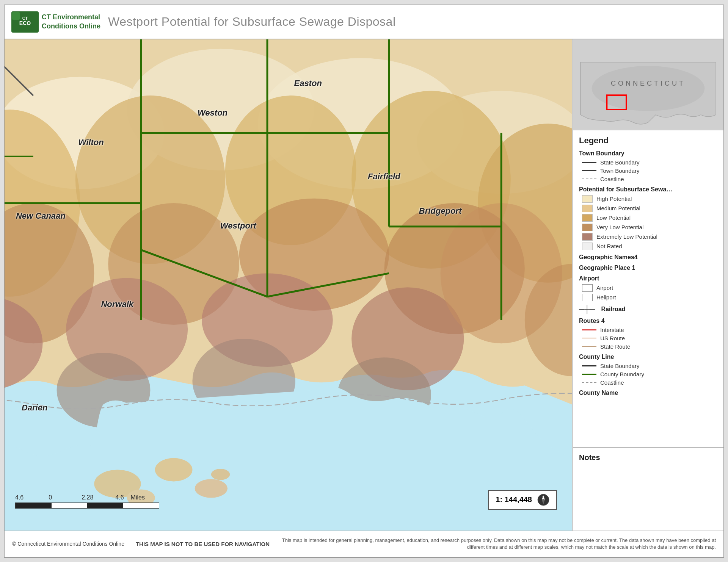  I want to click on scale-mid-label: 0, so click(50, 498).